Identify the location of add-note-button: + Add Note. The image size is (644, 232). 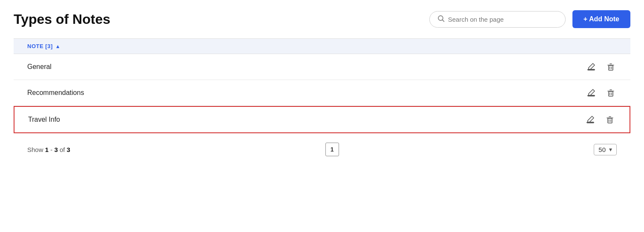
(601, 19).